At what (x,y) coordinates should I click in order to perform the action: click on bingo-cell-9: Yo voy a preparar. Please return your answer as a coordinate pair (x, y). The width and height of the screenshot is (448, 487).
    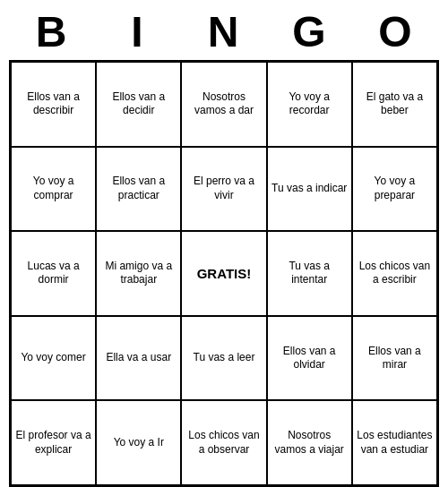
    Looking at the image, I should click on (394, 190).